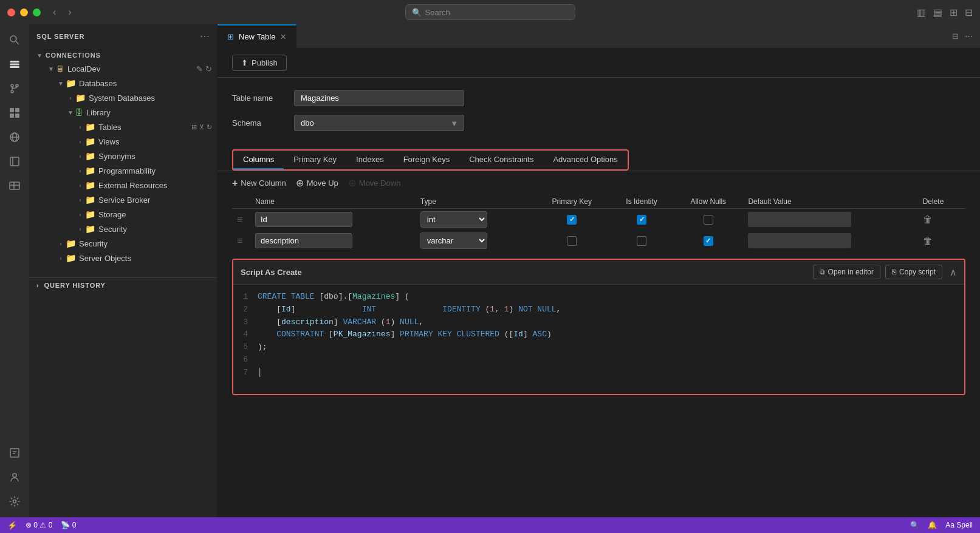 The width and height of the screenshot is (980, 533). What do you see at coordinates (823, 272) in the screenshot?
I see `open-editor-icon: ⧉` at bounding box center [823, 272].